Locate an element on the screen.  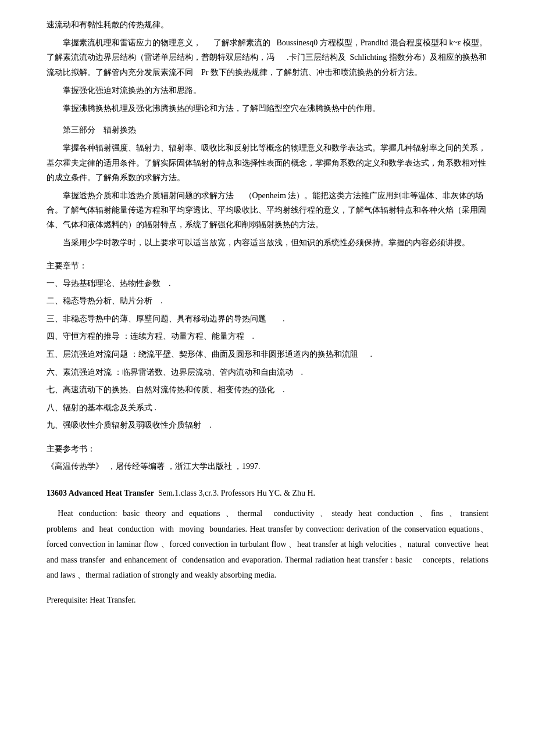
para-1: 速流动和有黏性耗散的传热规律。 is located at coordinates (268, 24).